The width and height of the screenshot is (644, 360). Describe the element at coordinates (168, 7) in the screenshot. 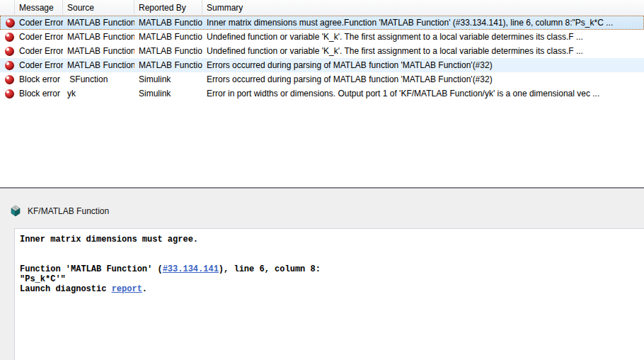

I see `column-header-reported-by: Reported By` at that location.